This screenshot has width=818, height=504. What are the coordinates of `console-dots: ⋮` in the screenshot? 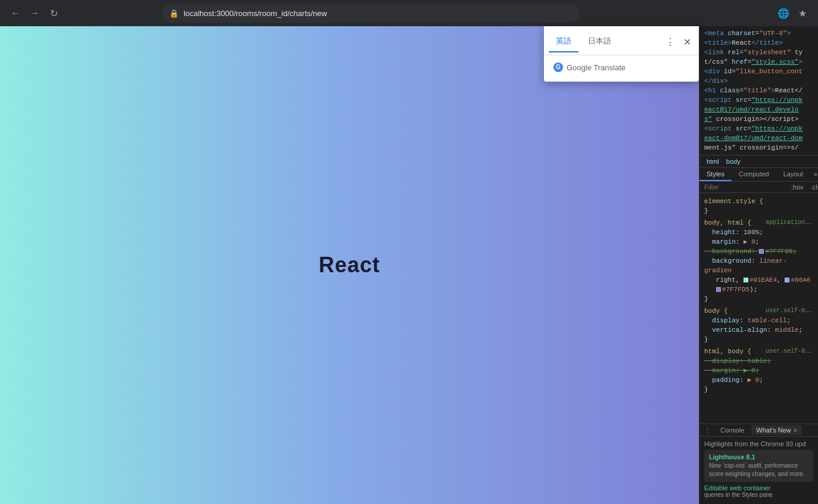 It's located at (708, 430).